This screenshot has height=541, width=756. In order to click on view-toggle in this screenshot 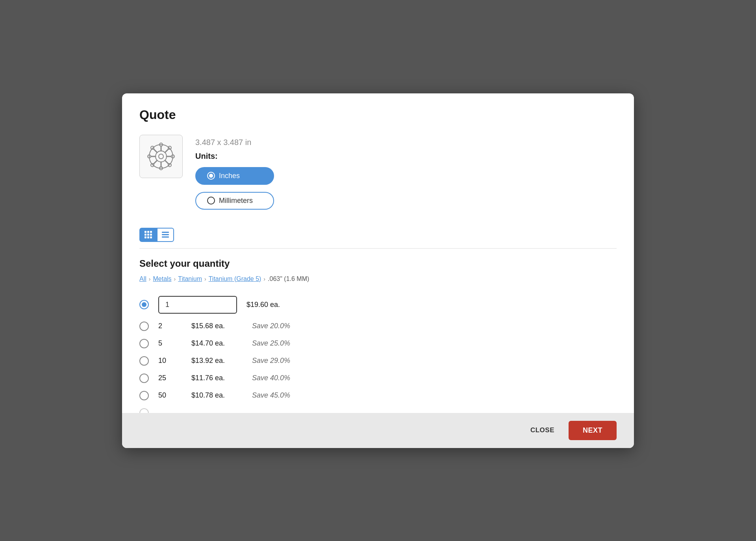, I will do `click(378, 235)`.